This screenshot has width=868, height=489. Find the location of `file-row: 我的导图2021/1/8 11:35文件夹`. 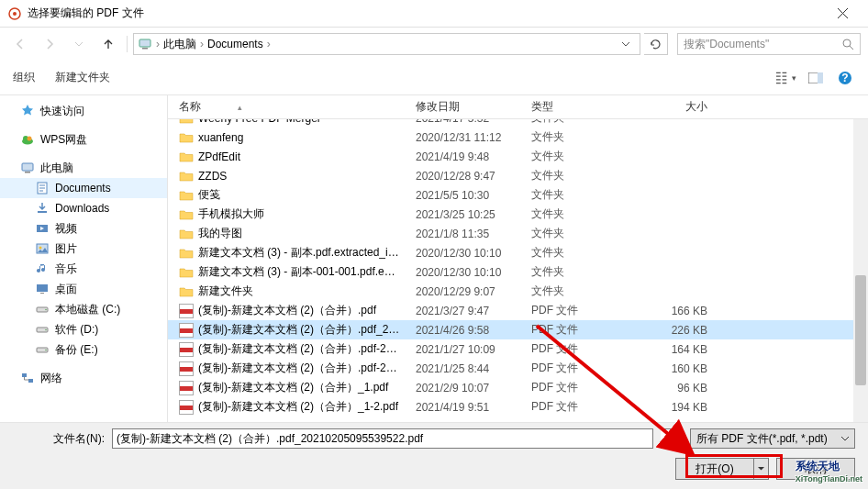

file-row: 我的导图2021/1/8 11:35文件夹 is located at coordinates (517, 233).